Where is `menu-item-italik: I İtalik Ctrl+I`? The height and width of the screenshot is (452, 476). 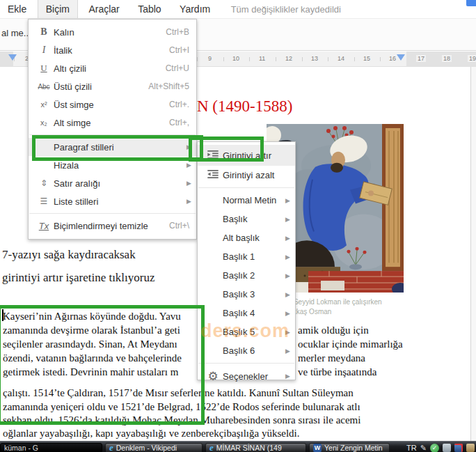
menu-item-italik: I İtalik Ctrl+I is located at coordinates (113, 50).